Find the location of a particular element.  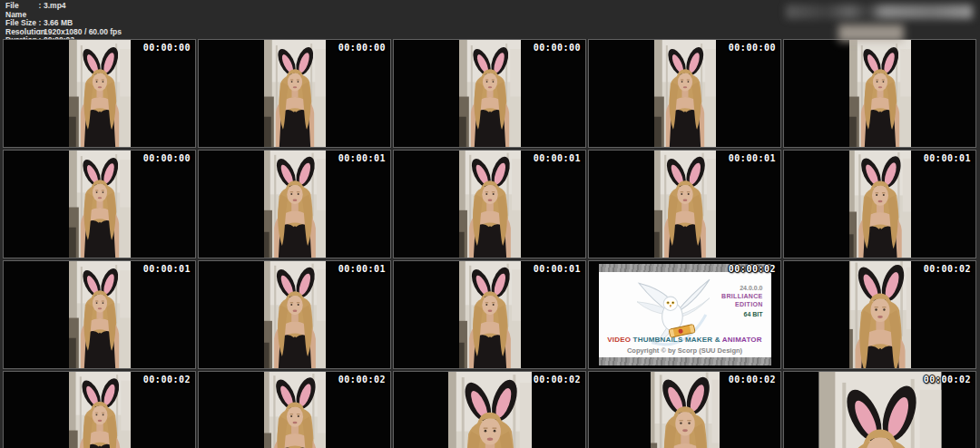

thumbnail-cell-r4c1: 00:00:02 is located at coordinates (100, 410).